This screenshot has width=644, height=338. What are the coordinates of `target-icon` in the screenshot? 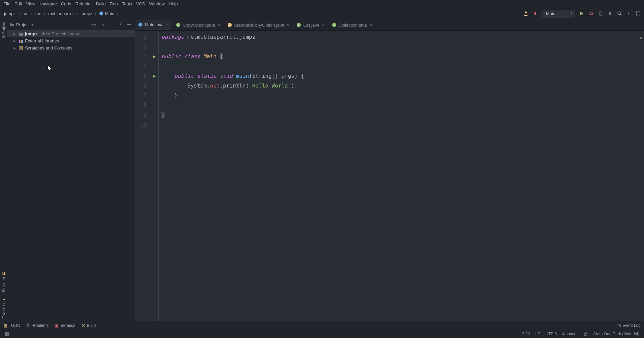 It's located at (94, 25).